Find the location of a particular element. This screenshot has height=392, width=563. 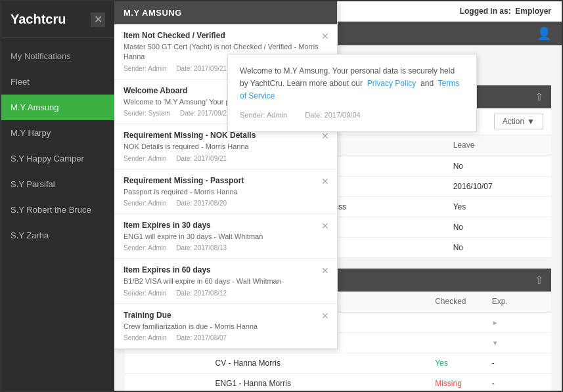

table-row: CV - Hanna Morris Yes - is located at coordinates (338, 362).